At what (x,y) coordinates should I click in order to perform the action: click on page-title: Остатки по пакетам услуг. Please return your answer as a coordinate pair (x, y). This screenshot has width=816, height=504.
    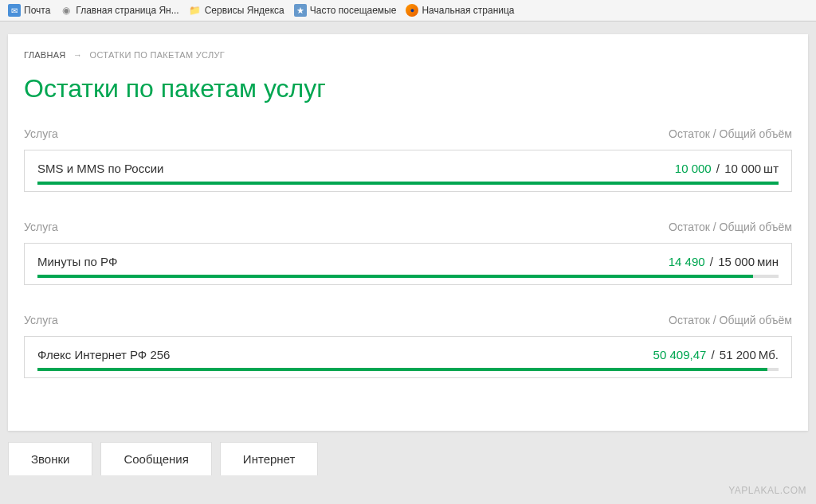
    Looking at the image, I should click on (408, 89).